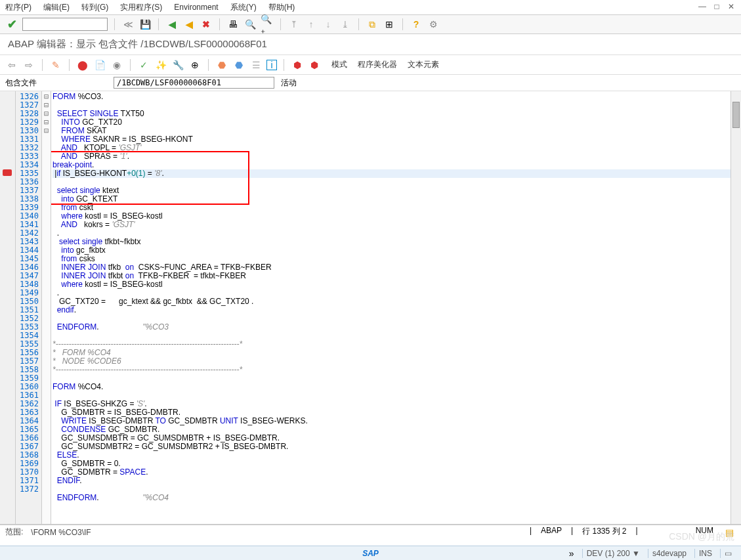 This screenshot has height=560, width=741. I want to click on breakpoint-set-icon: ⬣, so click(222, 65).